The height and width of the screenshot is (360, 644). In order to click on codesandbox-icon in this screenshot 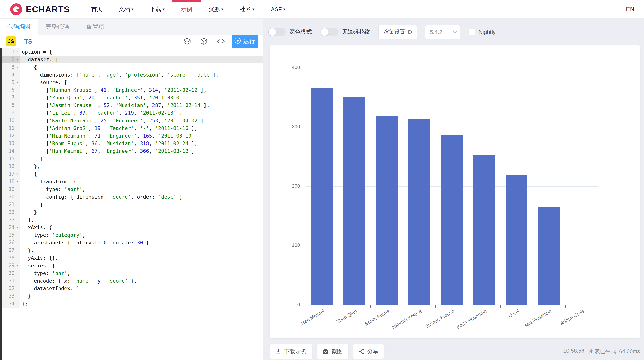, I will do `click(204, 41)`.